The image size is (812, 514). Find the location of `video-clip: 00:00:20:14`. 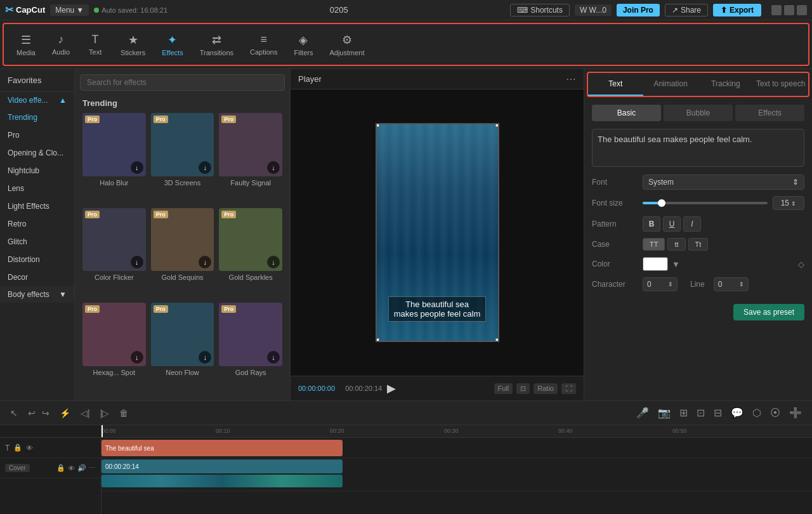

video-clip: 00:00:20:14 is located at coordinates (222, 466).